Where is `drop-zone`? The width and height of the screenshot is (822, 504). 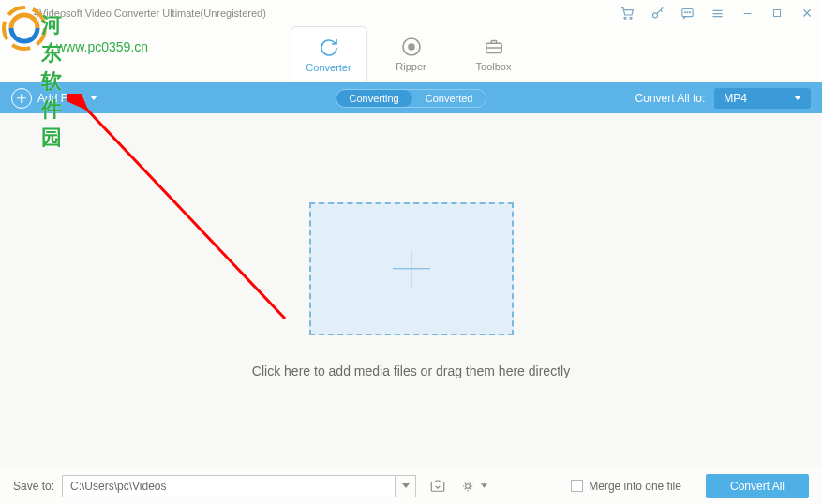 drop-zone is located at coordinates (411, 269).